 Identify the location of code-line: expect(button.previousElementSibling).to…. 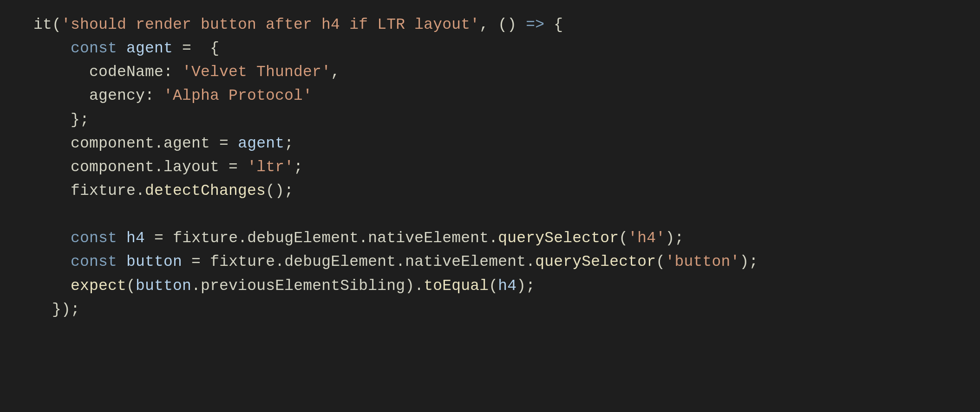
(284, 286).